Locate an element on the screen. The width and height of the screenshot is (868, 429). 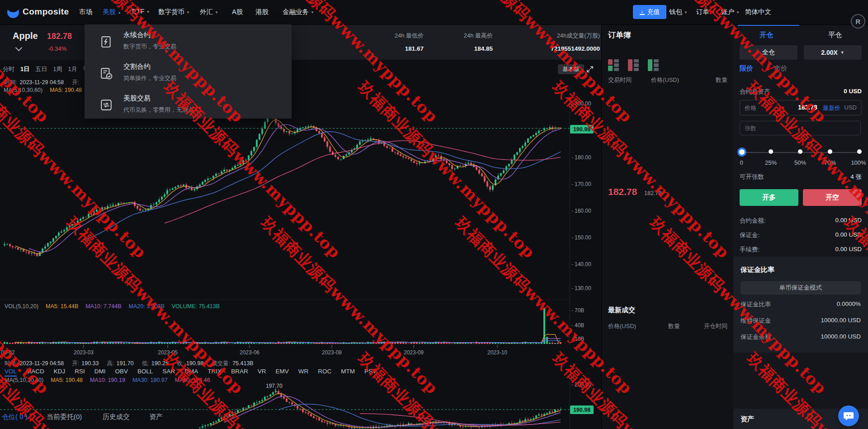
margin-row-3: 保证金余额10000.00 USD is located at coordinates (801, 337).